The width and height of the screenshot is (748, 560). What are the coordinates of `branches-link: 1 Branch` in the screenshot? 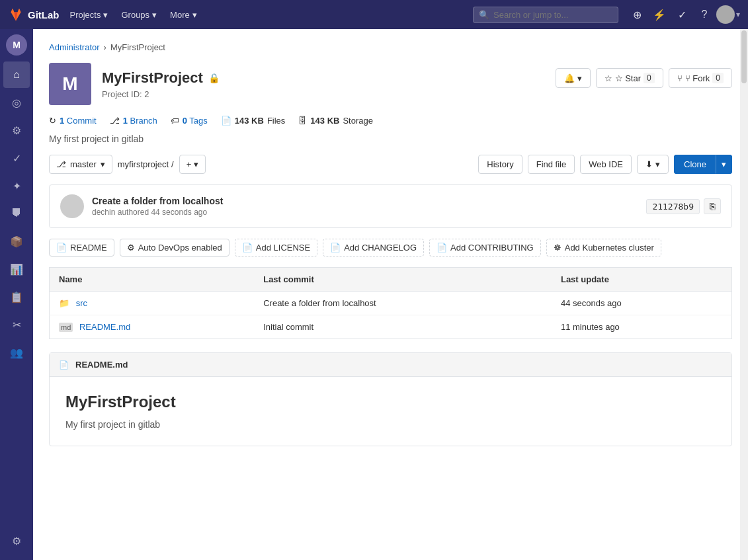 It's located at (140, 120).